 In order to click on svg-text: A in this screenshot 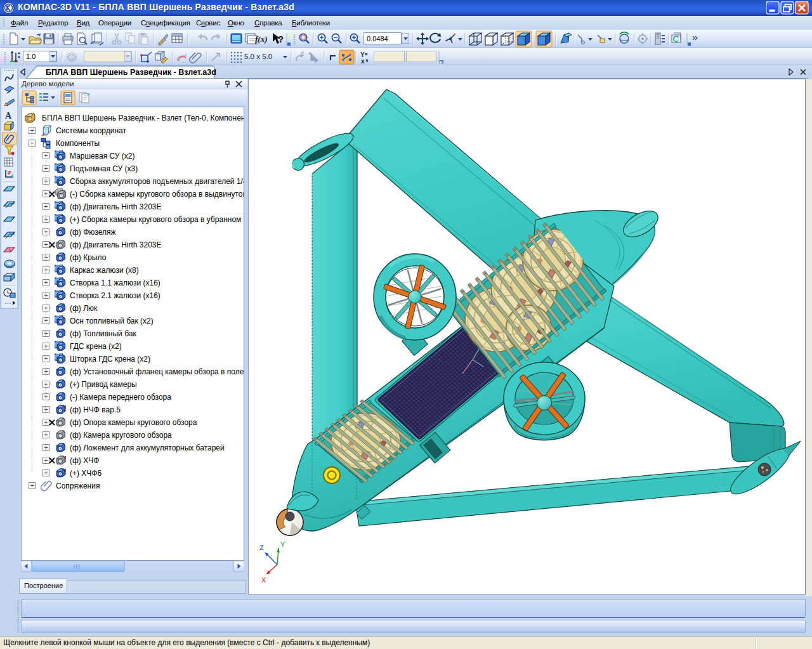, I will do `click(9, 115)`.